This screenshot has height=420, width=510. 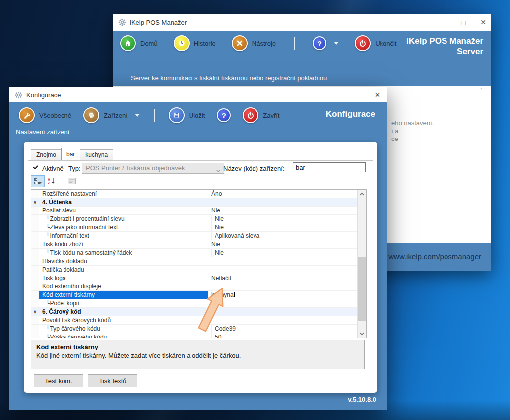 I want to click on config-header-caption: Konfigurace, so click(x=350, y=114).